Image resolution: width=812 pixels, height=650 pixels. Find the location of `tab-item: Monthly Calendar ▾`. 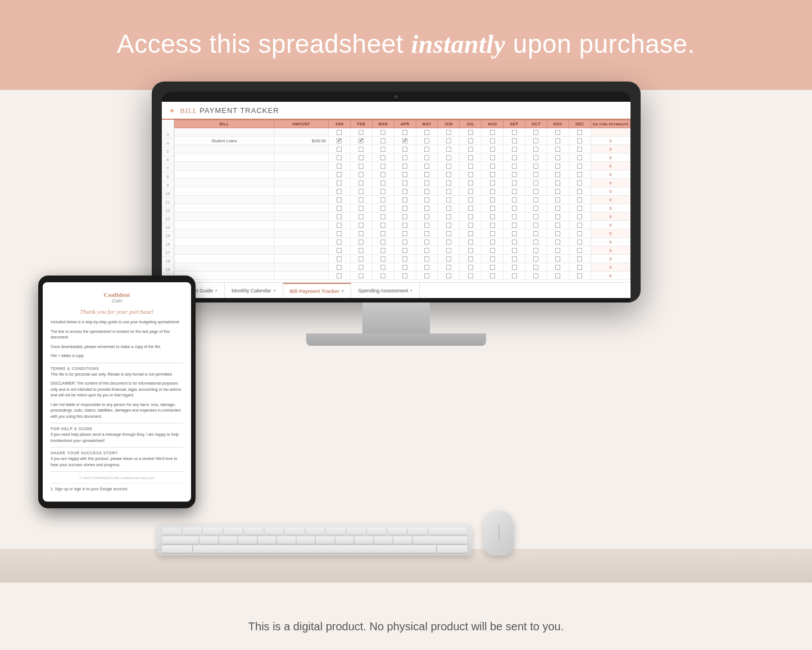

tab-item: Monthly Calendar ▾ is located at coordinates (254, 290).